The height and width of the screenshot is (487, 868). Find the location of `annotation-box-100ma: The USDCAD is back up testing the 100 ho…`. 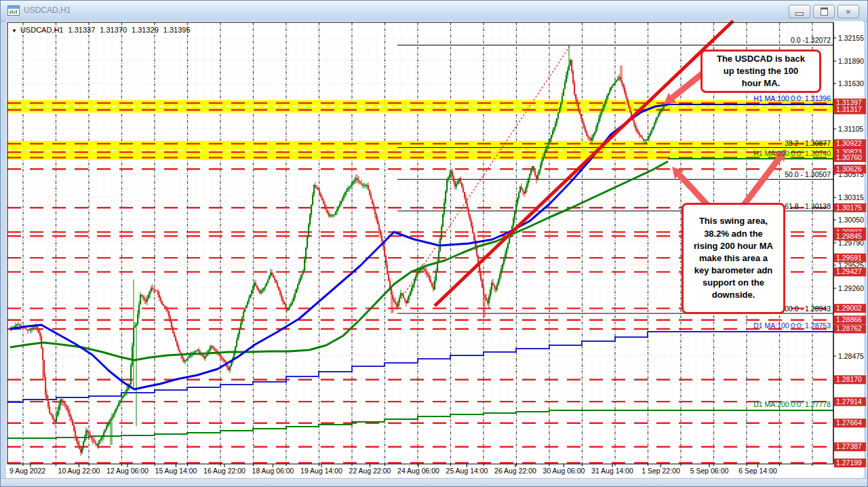

annotation-box-100ma: The USDCAD is back up testing the 100 ho… is located at coordinates (761, 71).